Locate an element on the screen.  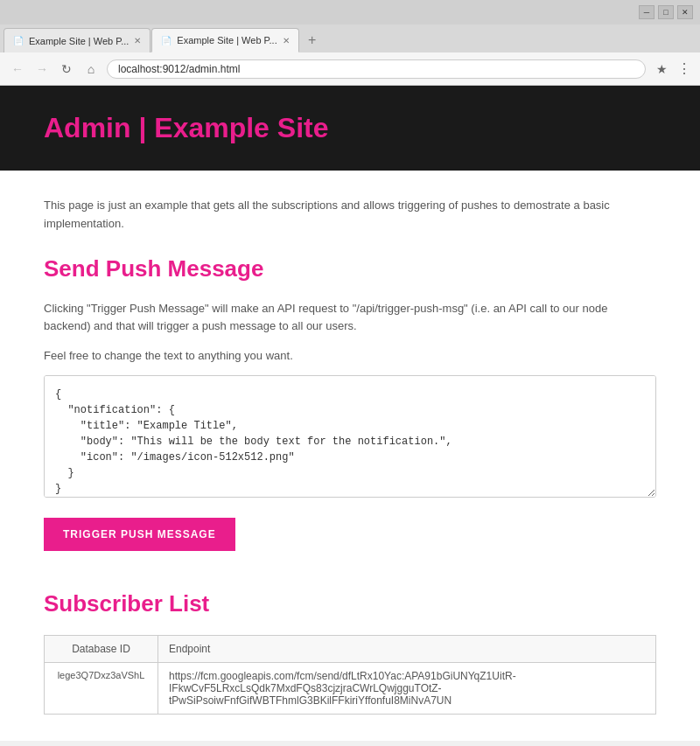
window-controls: ─ □ ✕ is located at coordinates (666, 12).